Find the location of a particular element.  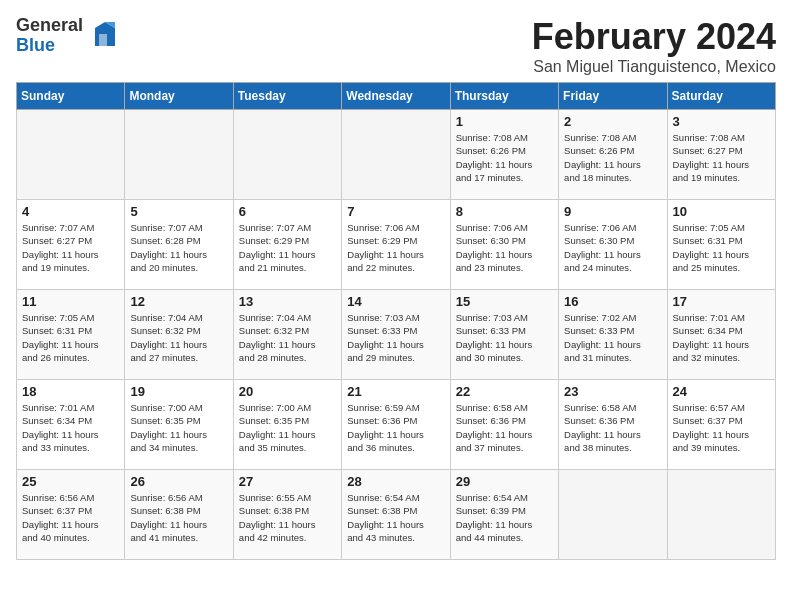

day-number: 11 is located at coordinates (70, 302).